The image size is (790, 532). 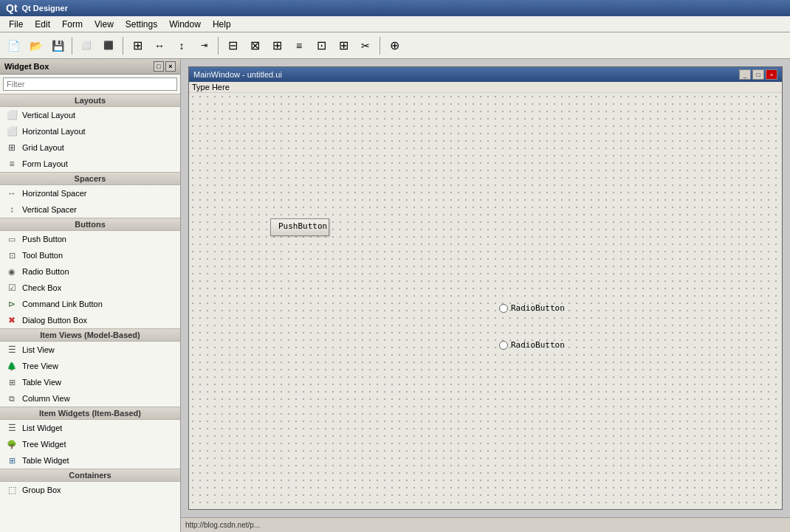 I want to click on widget-radio-button: Radio Button, so click(x=90, y=272).